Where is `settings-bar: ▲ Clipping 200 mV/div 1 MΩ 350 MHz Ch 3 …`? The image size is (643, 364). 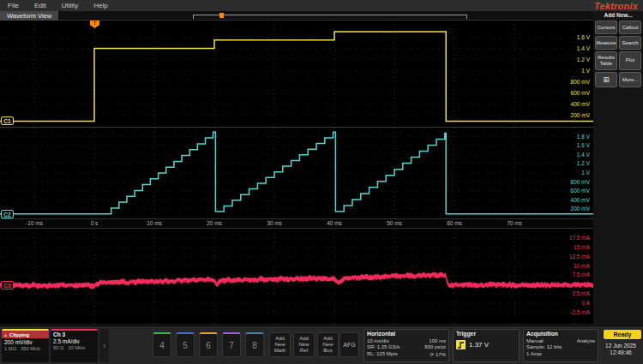 settings-bar: ▲ Clipping 200 mV/div 1 MΩ 350 MHz Ch 3 … is located at coordinates (322, 344).